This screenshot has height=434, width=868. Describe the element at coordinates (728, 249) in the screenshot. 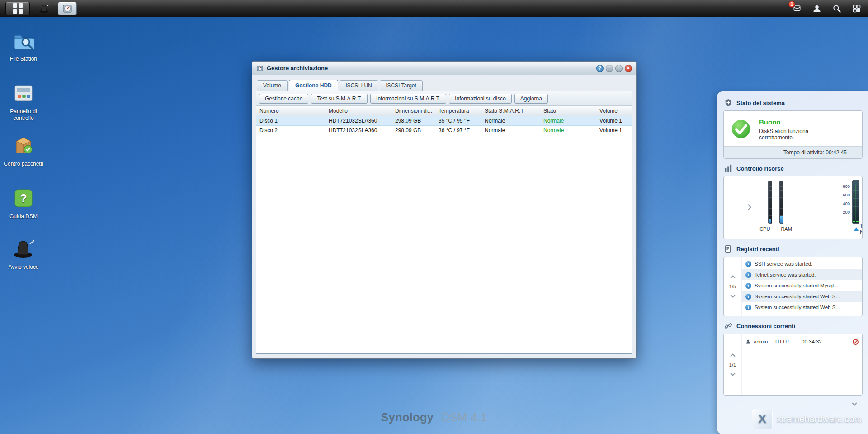

I see `log-icon` at that location.